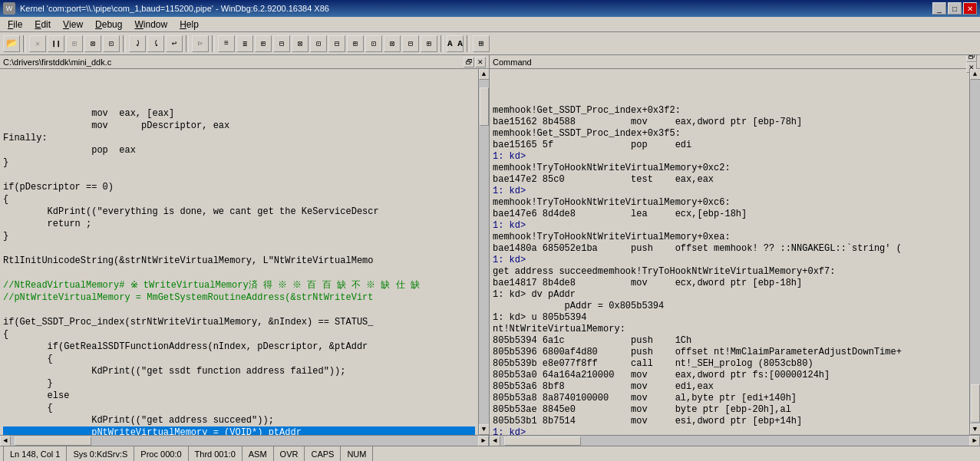 The width and height of the screenshot is (980, 461). Describe the element at coordinates (137, 44) in the screenshot. I see `toolbar-btn-6: ⤸` at that location.